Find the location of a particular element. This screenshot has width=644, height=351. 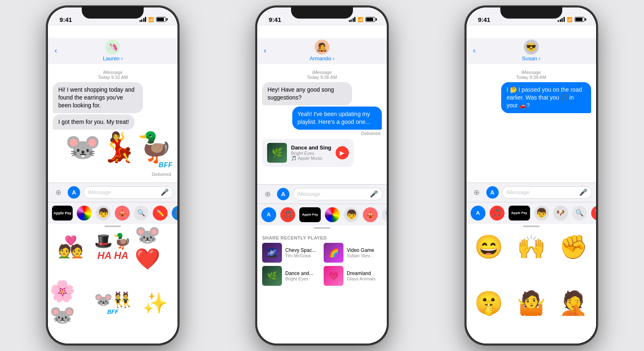

back-button-1: ‹ is located at coordinates (56, 50).